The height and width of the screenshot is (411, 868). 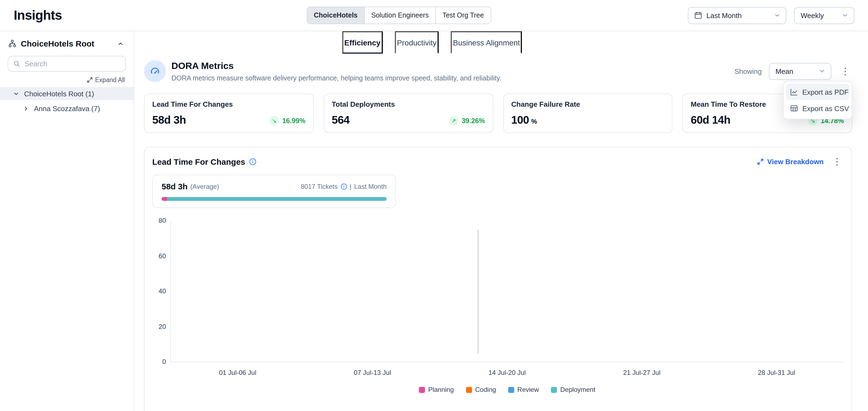 I want to click on showing-label: Showing, so click(x=748, y=71).